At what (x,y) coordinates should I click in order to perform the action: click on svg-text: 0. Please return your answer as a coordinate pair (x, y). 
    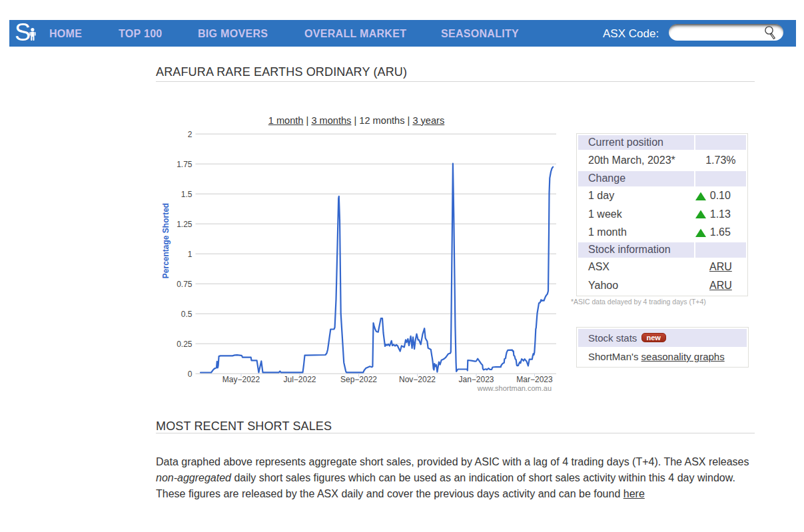
    Looking at the image, I should click on (191, 374).